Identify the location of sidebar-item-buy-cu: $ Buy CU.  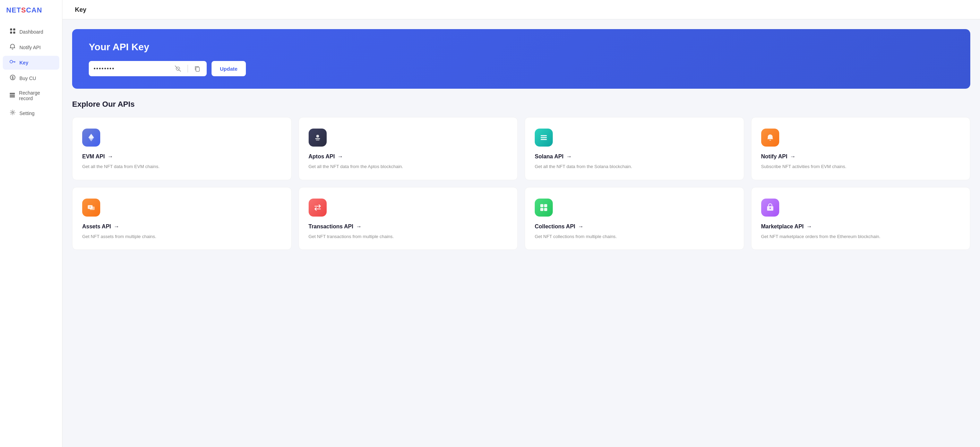
(31, 78).